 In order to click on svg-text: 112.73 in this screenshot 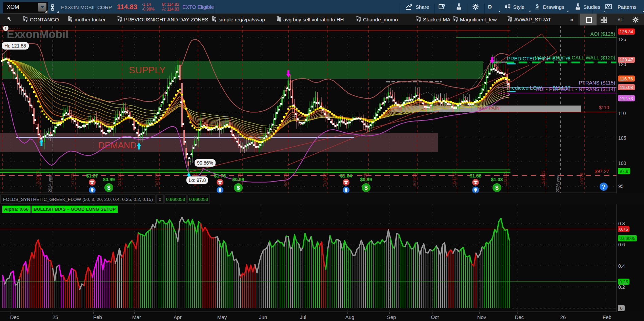, I will do `click(626, 98)`.